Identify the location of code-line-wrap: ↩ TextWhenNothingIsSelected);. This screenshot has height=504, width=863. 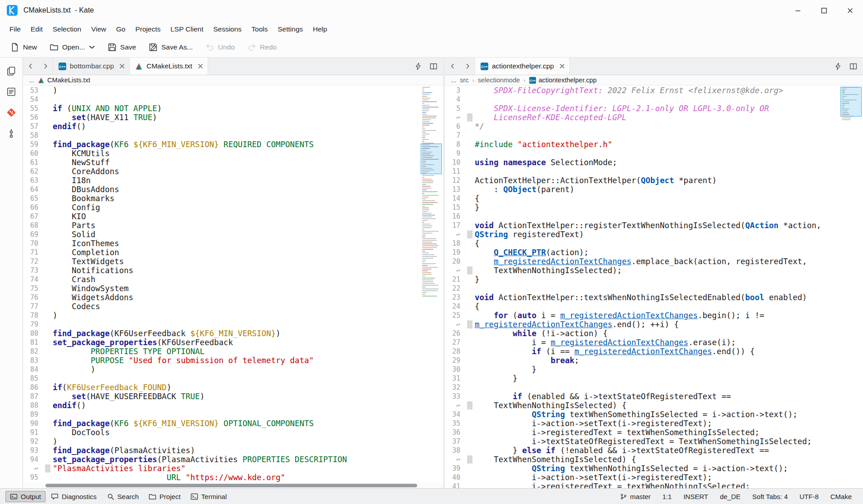
(643, 270).